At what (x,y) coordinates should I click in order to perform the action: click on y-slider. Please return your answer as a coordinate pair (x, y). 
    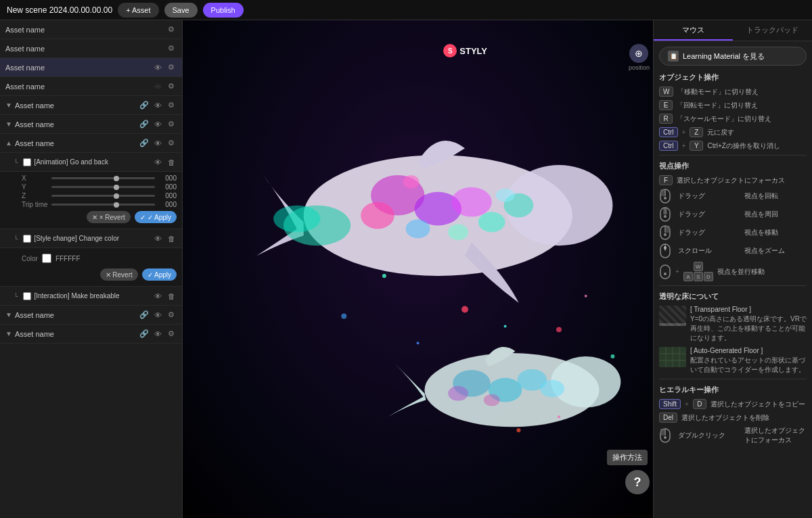
    Looking at the image, I should click on (103, 187).